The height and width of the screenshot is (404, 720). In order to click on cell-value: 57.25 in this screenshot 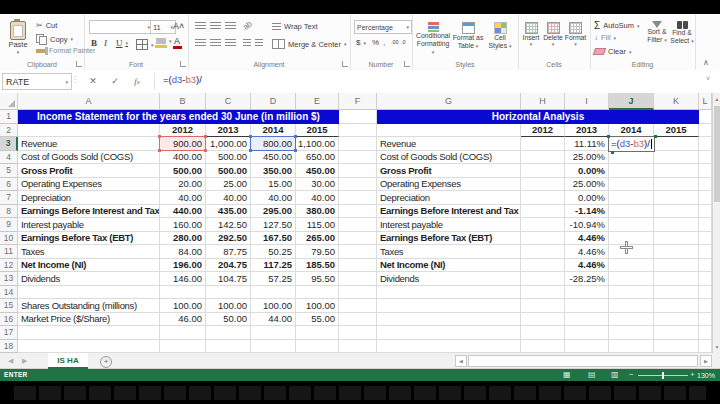, I will do `click(274, 279)`.